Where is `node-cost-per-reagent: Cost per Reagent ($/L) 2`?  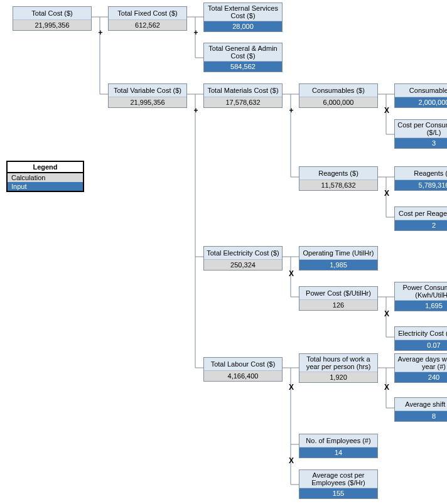 node-cost-per-reagent: Cost per Reagent ($/L) 2 is located at coordinates (421, 218).